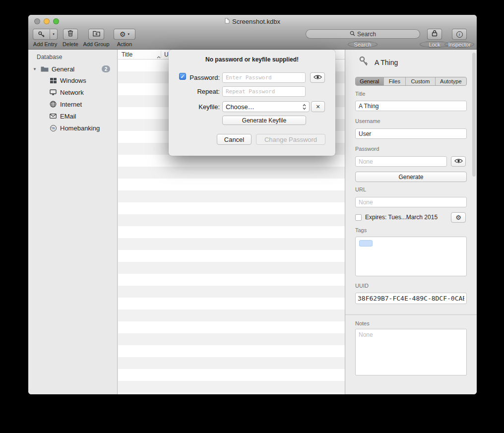 This screenshot has height=433, width=504. I want to click on search-icon, so click(352, 34).